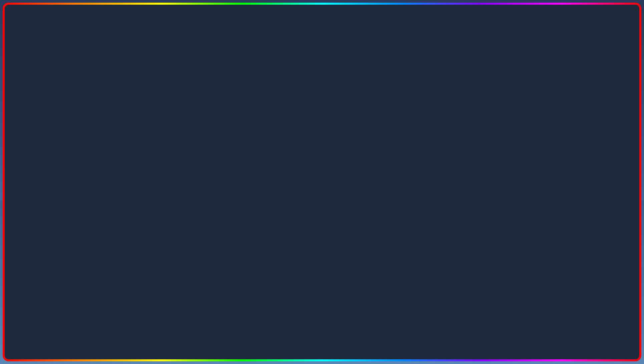 This screenshot has height=364, width=644. What do you see at coordinates (454, 154) in the screenshot?
I see `r-devilfruit-icon: 🍎` at bounding box center [454, 154].